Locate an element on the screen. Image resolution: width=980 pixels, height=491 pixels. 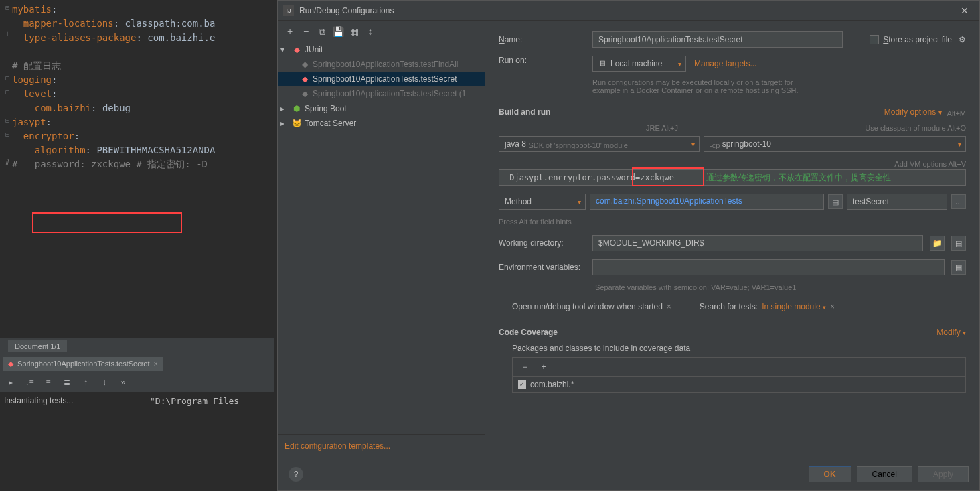
close-icon: × is located at coordinates (156, 364).